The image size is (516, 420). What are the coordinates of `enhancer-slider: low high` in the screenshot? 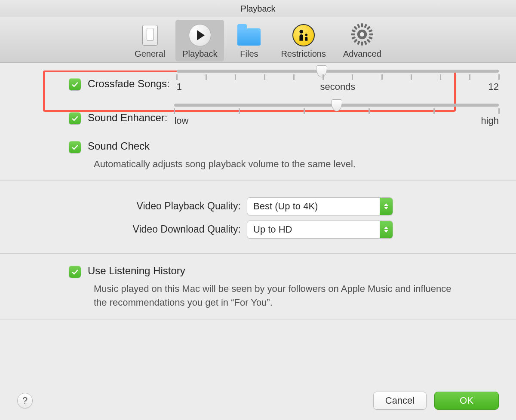 It's located at (336, 113).